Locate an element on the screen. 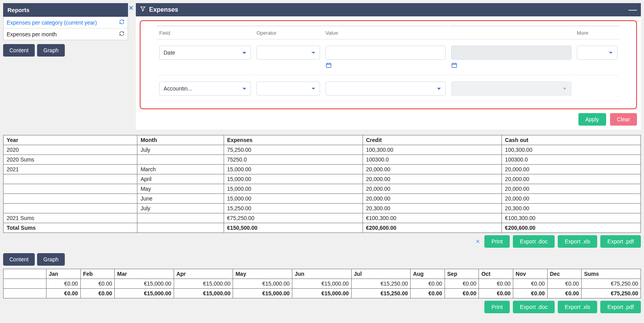  filter-value2-select is located at coordinates (511, 89).